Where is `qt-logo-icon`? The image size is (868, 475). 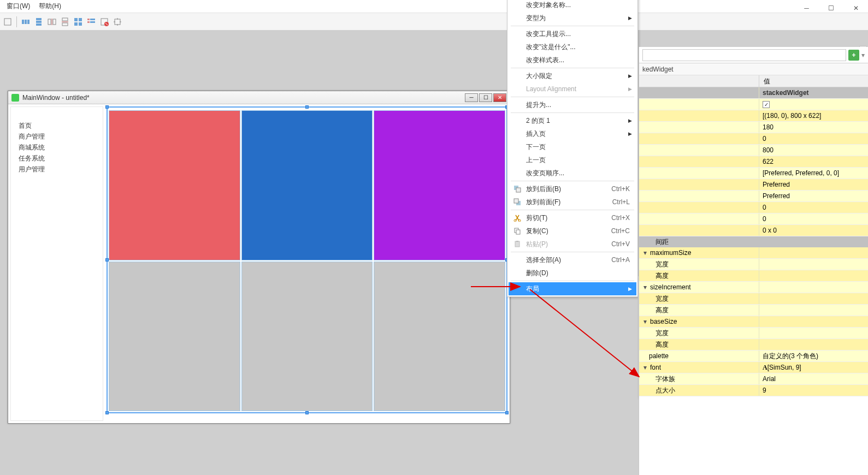 qt-logo-icon is located at coordinates (15, 98).